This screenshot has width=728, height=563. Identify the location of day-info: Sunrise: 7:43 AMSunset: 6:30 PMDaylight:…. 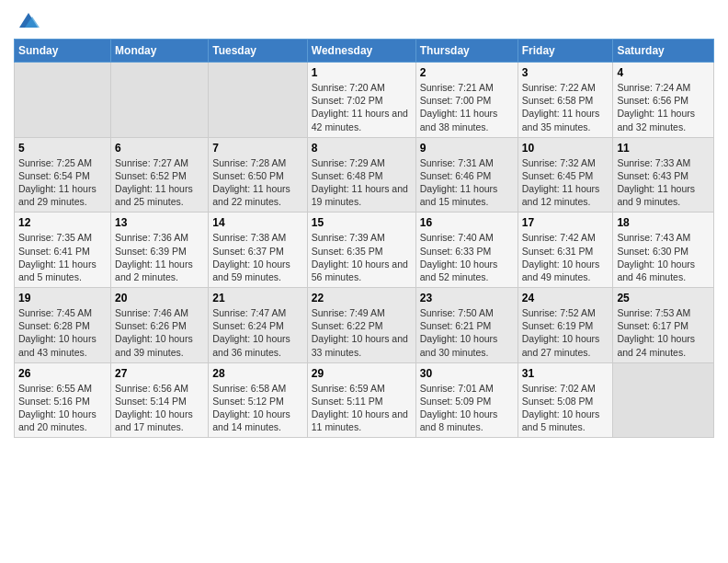
(664, 258).